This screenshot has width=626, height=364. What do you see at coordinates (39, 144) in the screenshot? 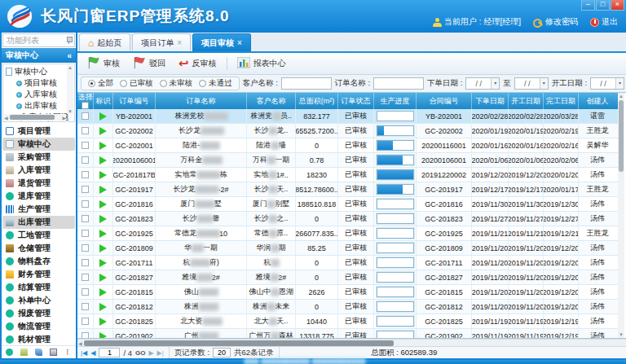
I see `sidebar-item-1: 审核中心` at bounding box center [39, 144].